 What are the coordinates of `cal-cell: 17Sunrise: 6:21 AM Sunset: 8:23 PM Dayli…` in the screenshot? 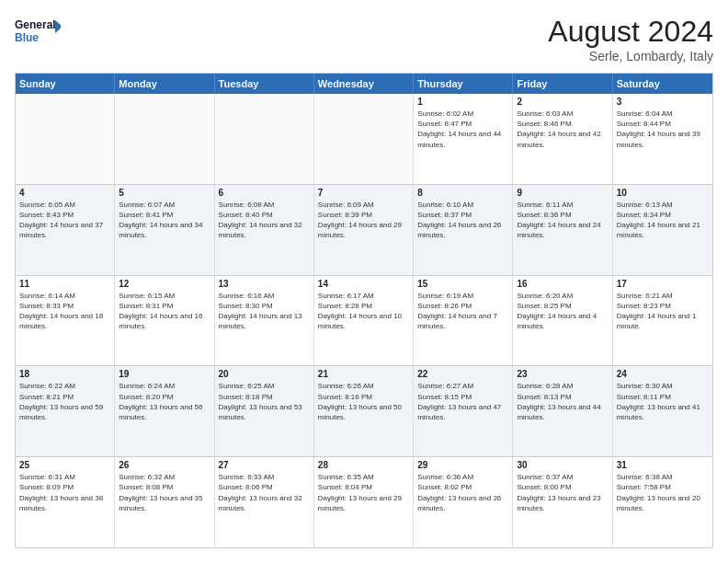 It's located at (663, 321).